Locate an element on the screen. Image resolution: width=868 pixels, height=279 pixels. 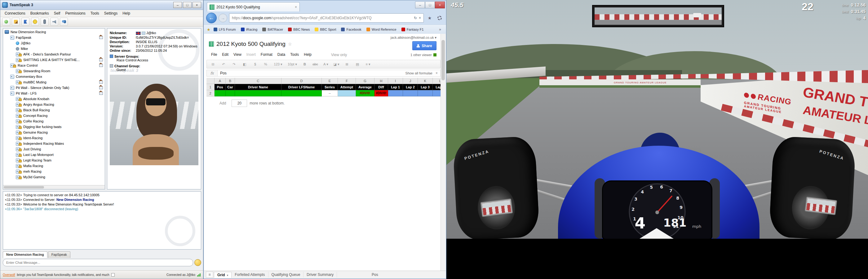
tree-item: Stewarding Room is located at coordinates (54, 71).